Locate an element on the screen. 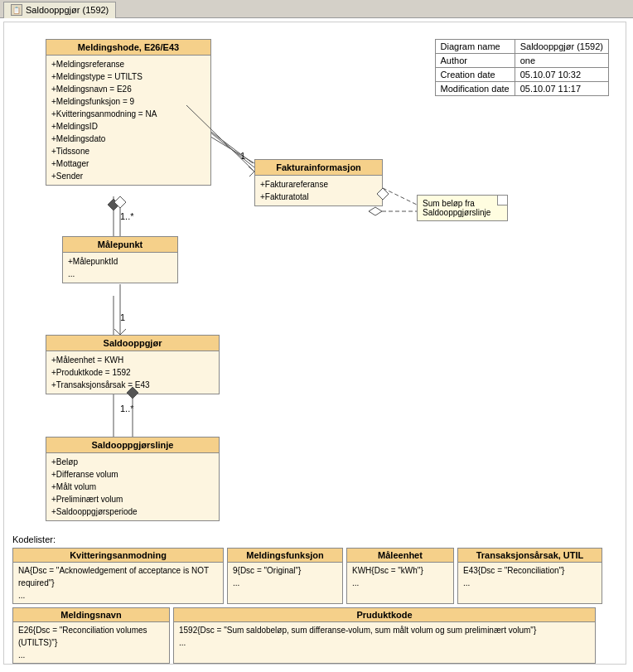 This screenshot has height=672, width=633. codeliste-box-maleenhet: Måleenhet KWH{Dsc = "kWh"} ... is located at coordinates (400, 576).